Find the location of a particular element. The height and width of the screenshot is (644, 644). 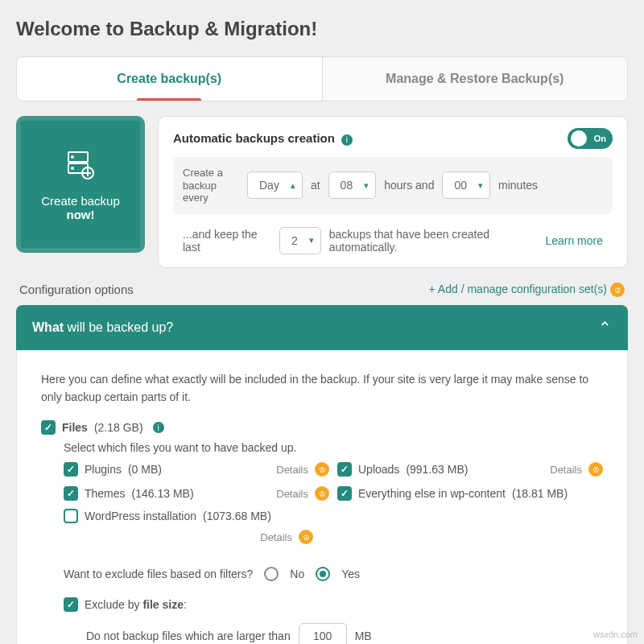

hours-label: hours and is located at coordinates (409, 185).